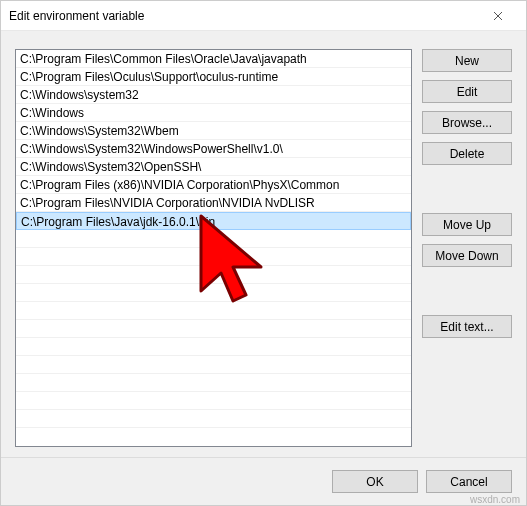 This screenshot has width=527, height=506. I want to click on close-icon, so click(498, 16).